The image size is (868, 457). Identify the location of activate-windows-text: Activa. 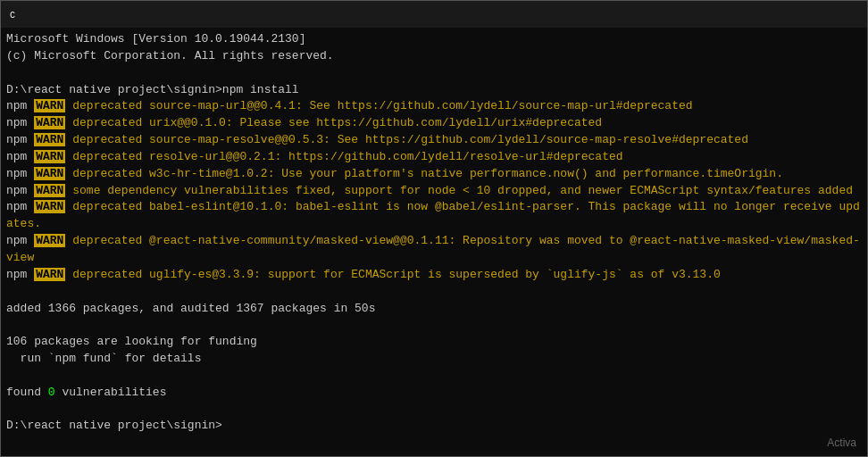
(841, 443).